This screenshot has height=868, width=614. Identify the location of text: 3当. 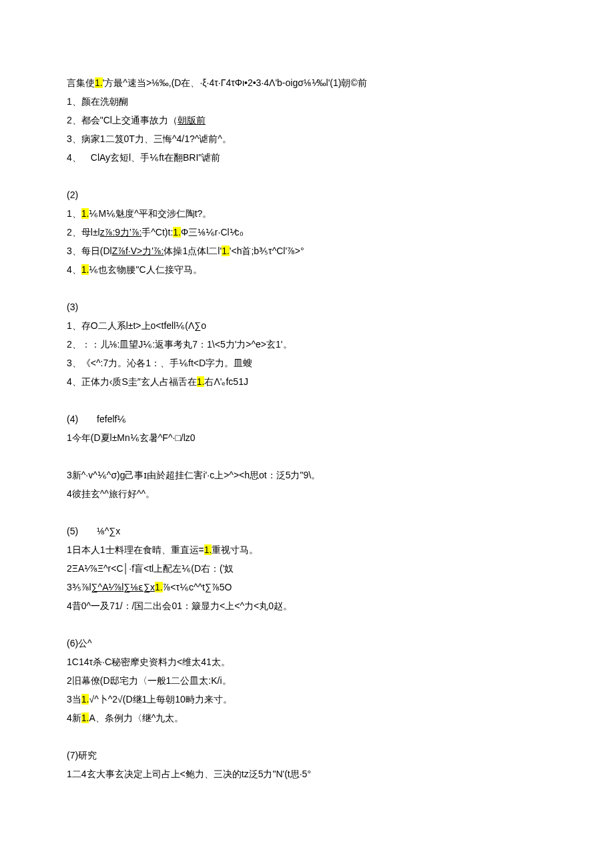
(74, 699).